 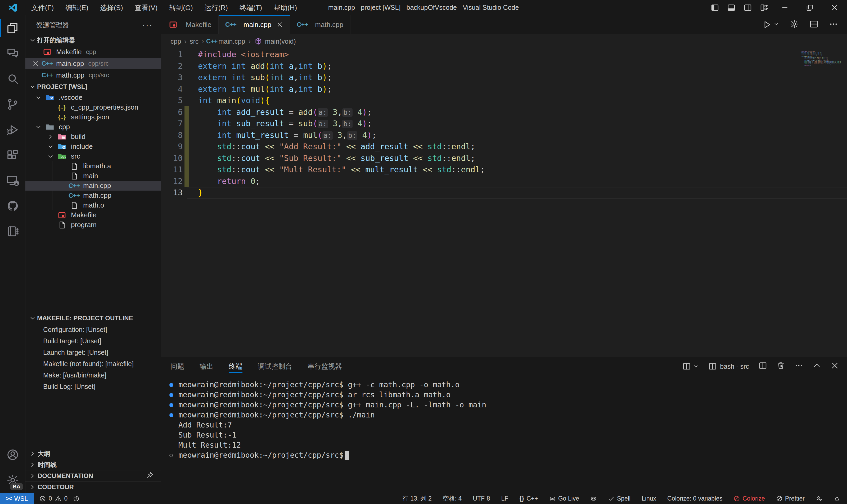 I want to click on toggle-primary-sidebar-icon, so click(x=715, y=7).